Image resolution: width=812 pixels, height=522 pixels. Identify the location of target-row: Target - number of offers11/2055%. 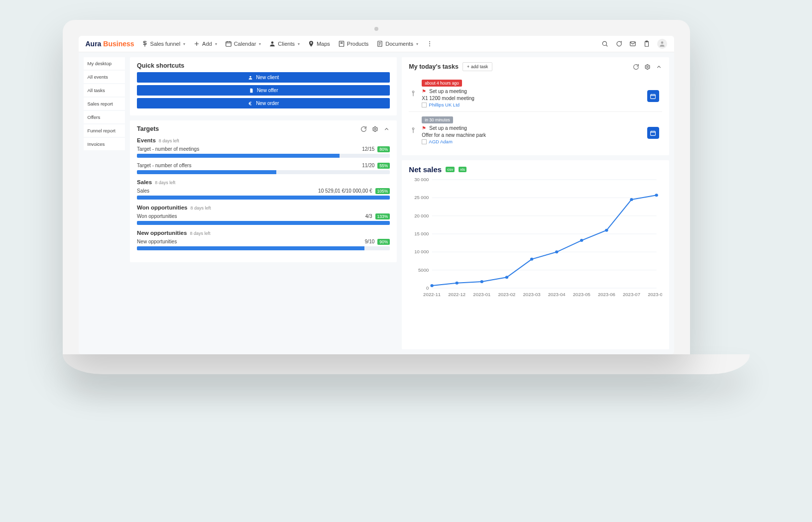
(263, 168).